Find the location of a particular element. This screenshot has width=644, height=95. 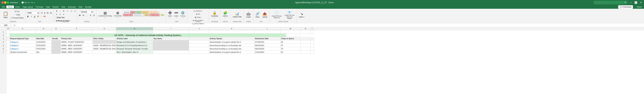

cell-i5 is located at coordinates (171, 45).